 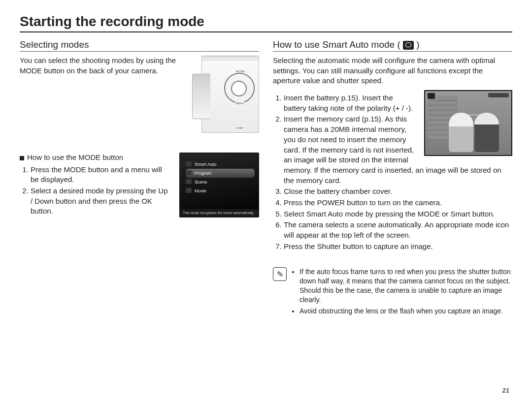 What do you see at coordinates (222, 191) in the screenshot?
I see `menu-item-movie: Movie` at bounding box center [222, 191].